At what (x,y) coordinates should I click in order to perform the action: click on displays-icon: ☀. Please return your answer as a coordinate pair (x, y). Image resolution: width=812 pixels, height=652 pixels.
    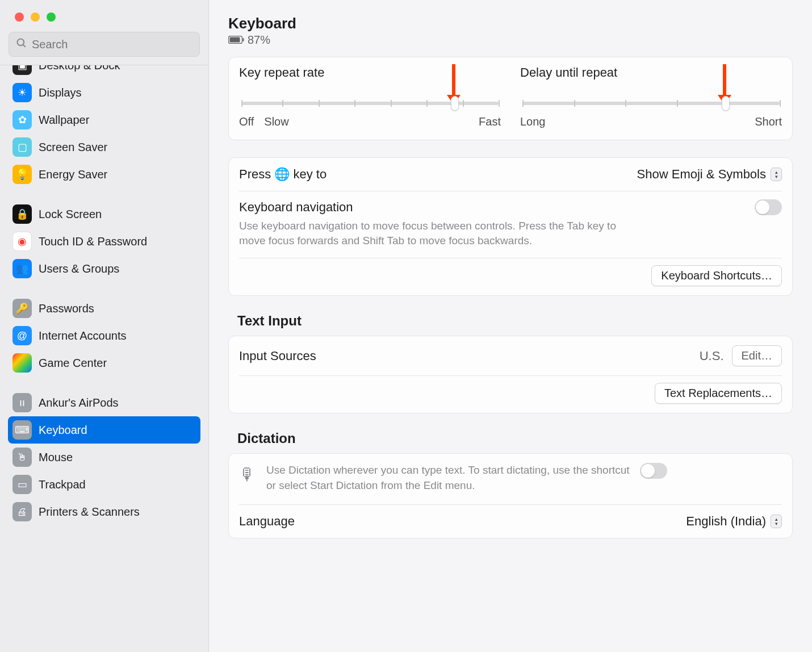
    Looking at the image, I should click on (22, 93).